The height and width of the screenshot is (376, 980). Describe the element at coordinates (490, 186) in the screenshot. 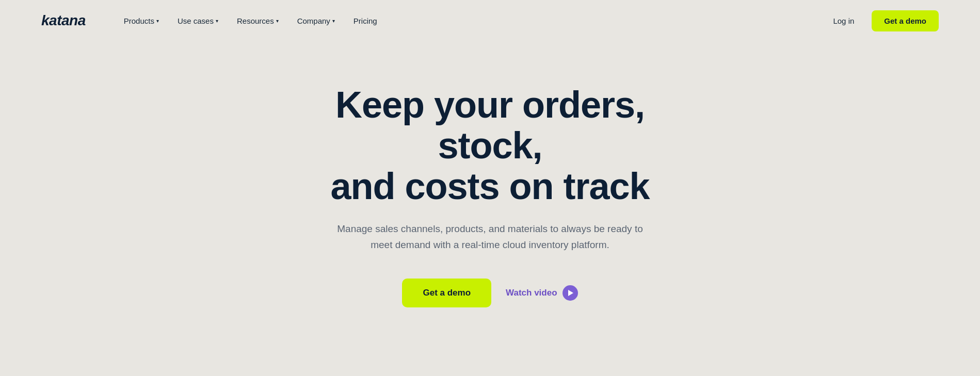

I see `hero-title-line2: and costs on track` at that location.